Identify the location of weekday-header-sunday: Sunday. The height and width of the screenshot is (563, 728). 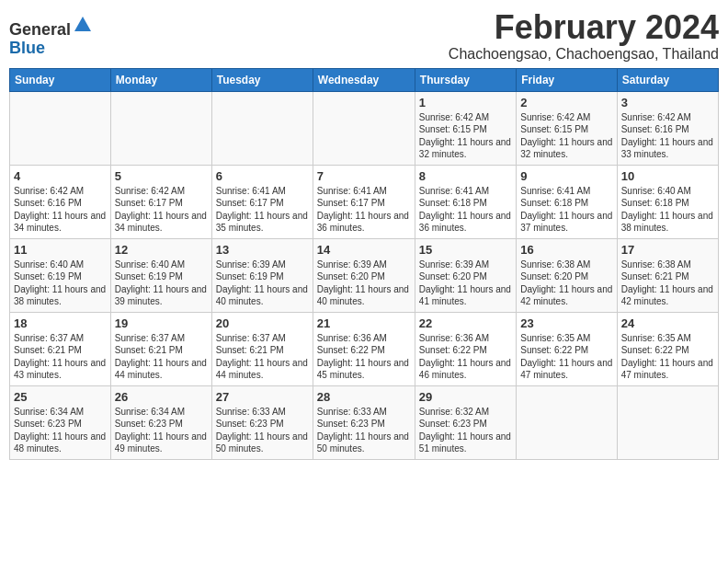
(61, 79).